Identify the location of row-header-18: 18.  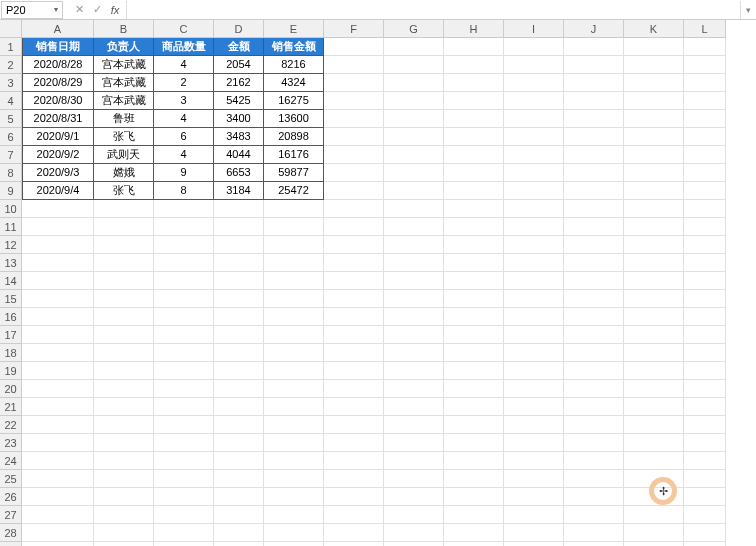
(11, 353).